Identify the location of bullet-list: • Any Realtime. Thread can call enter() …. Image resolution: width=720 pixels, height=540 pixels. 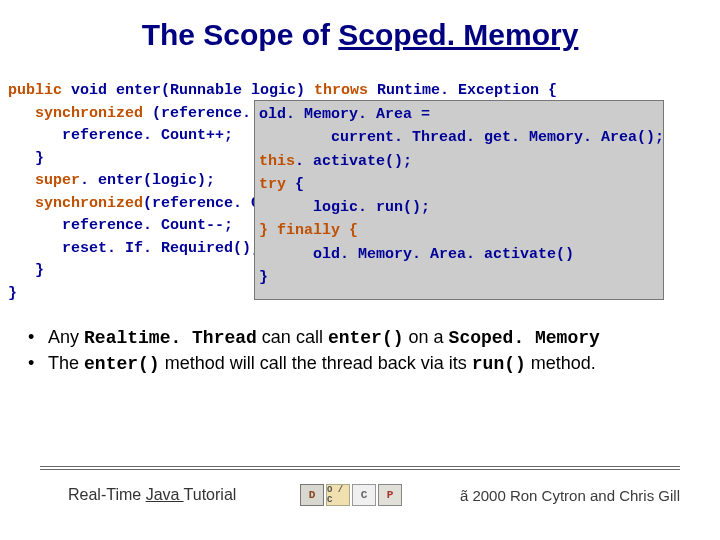
(363, 352).